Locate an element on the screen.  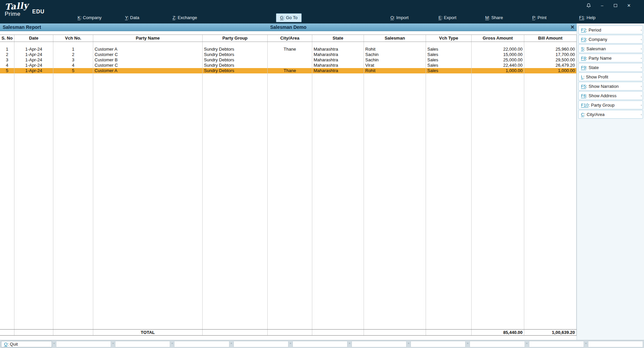
menubar: K: CompanyY: DataZ: ExchangeG: Go ToO: I… is located at coordinates (322, 18).